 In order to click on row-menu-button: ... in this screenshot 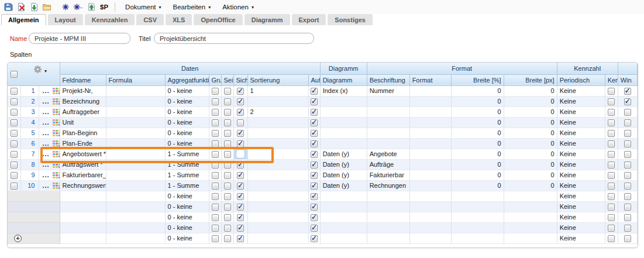, I will do `click(46, 133)`.